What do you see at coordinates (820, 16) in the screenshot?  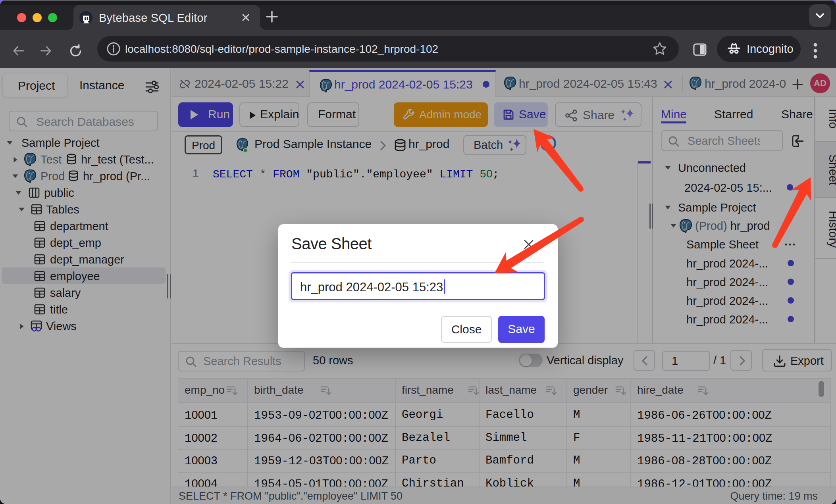 I see `chevron-down-icon` at bounding box center [820, 16].